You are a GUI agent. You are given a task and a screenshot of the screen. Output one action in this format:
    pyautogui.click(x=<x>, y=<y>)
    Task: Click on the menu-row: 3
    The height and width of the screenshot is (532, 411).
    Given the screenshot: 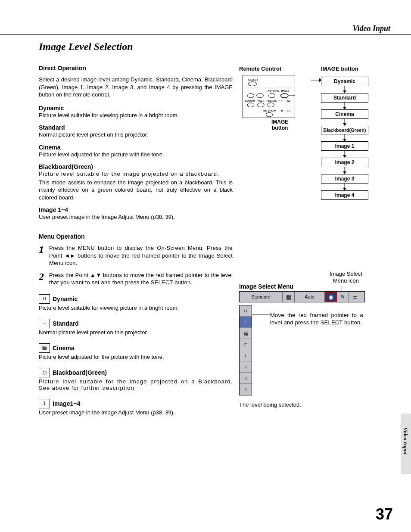 What is the action you would take?
    pyautogui.click(x=246, y=378)
    